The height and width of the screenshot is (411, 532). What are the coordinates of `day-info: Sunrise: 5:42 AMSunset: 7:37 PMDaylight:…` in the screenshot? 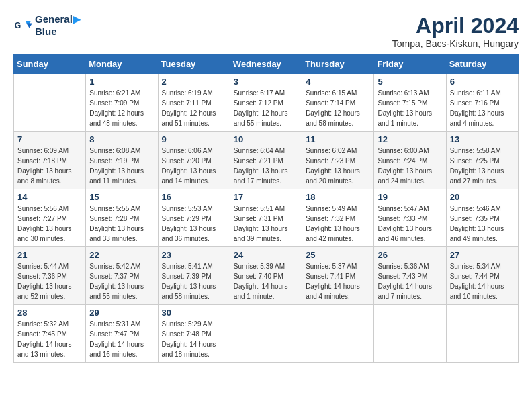 It's located at (122, 281).